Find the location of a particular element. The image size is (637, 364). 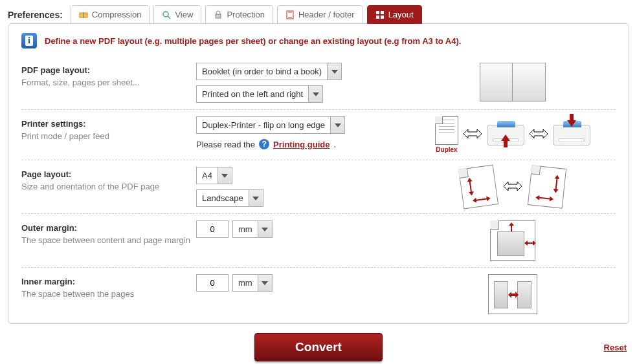

page-size-select: A4 is located at coordinates (214, 176).